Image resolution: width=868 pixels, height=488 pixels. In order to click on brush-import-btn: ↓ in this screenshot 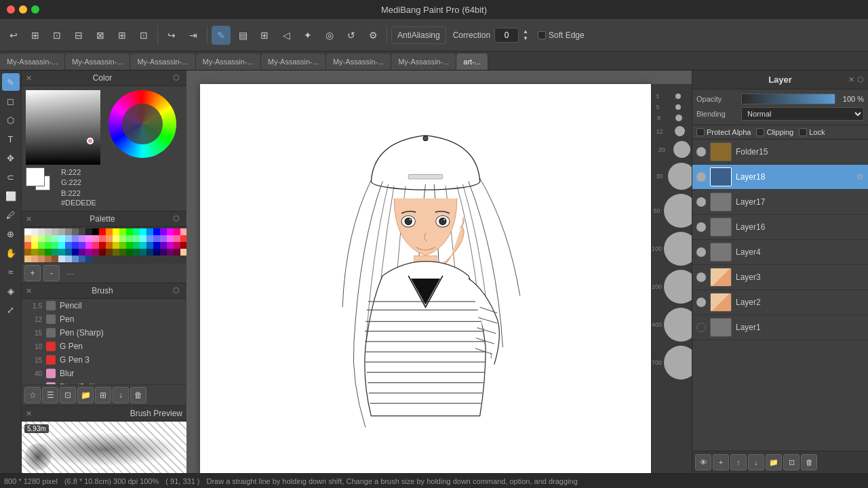, I will do `click(121, 395)`.